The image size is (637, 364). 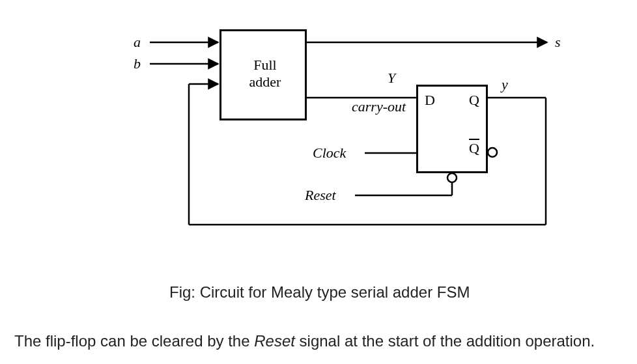 What do you see at coordinates (320, 195) in the screenshot?
I see `signal-reset-label: Reset` at bounding box center [320, 195].